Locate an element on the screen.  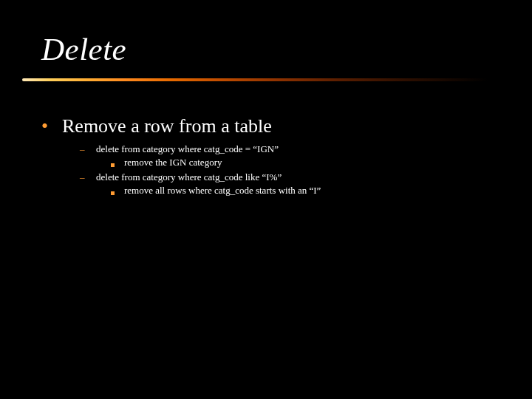
bullet-level3-text: remove the IGN category is located at coordinates (173, 163).